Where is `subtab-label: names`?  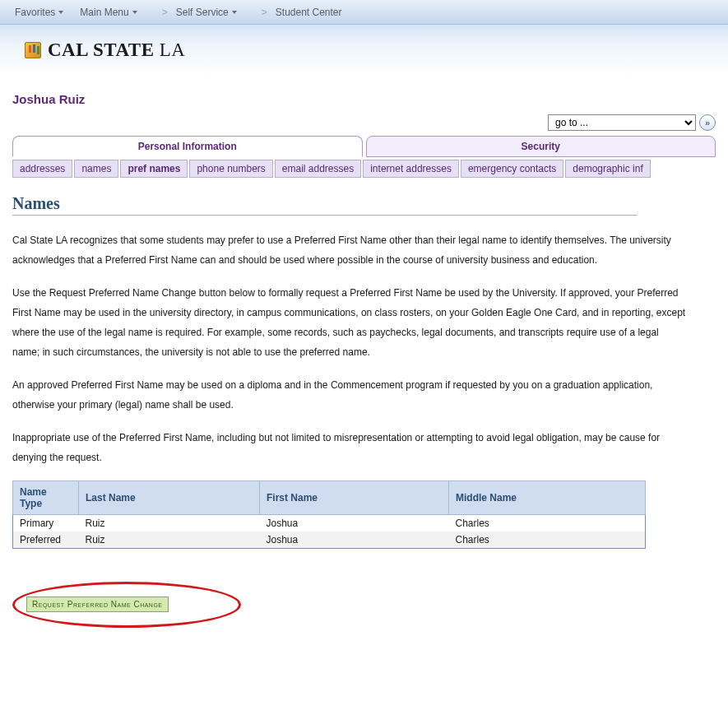
subtab-label: names is located at coordinates (96, 169).